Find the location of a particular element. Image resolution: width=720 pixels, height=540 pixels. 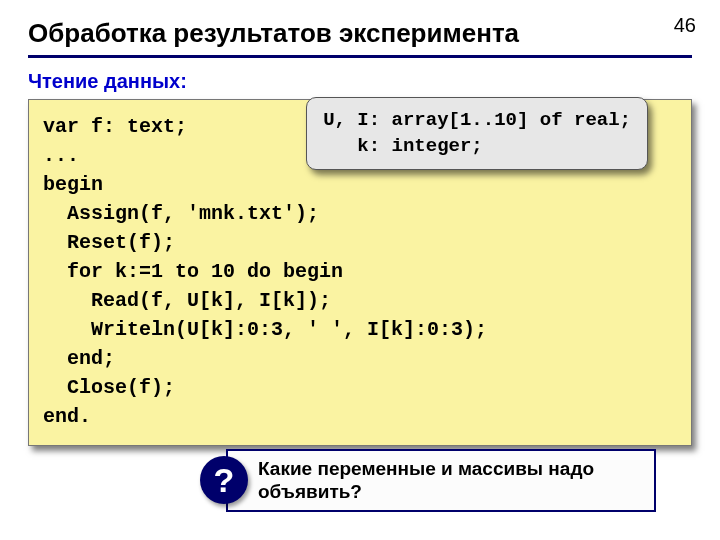

question-callout: ? Какие переменные и массивы надо объяви… is located at coordinates (428, 481).